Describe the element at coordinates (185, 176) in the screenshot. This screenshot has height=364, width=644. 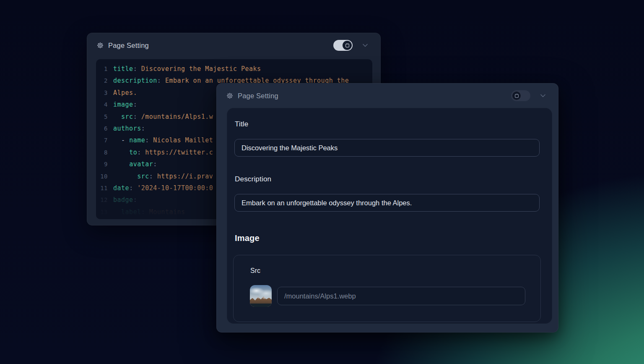
I see `yaml-val: https://i.prav` at that location.